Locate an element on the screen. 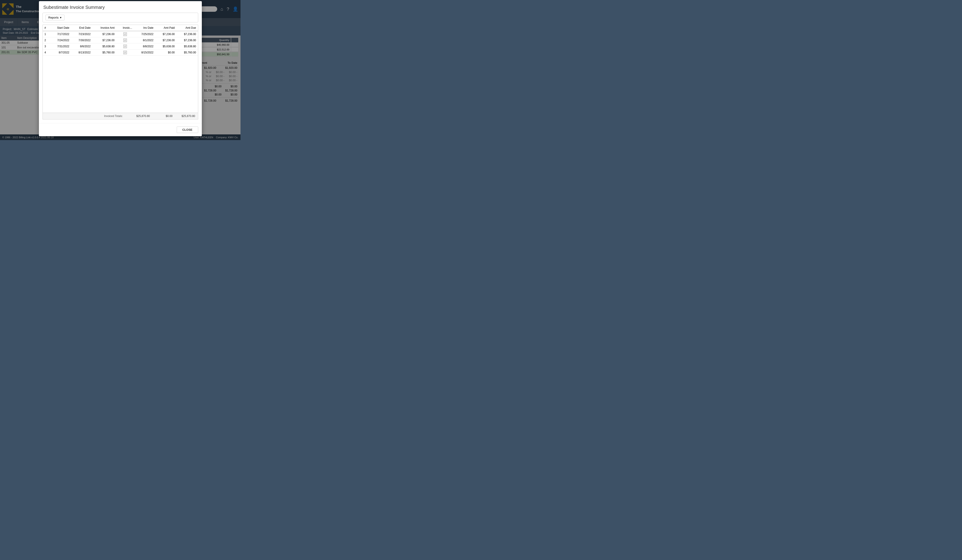 This screenshot has height=560, width=962. cell-end-date: 8/6/2022 is located at coordinates (82, 47).